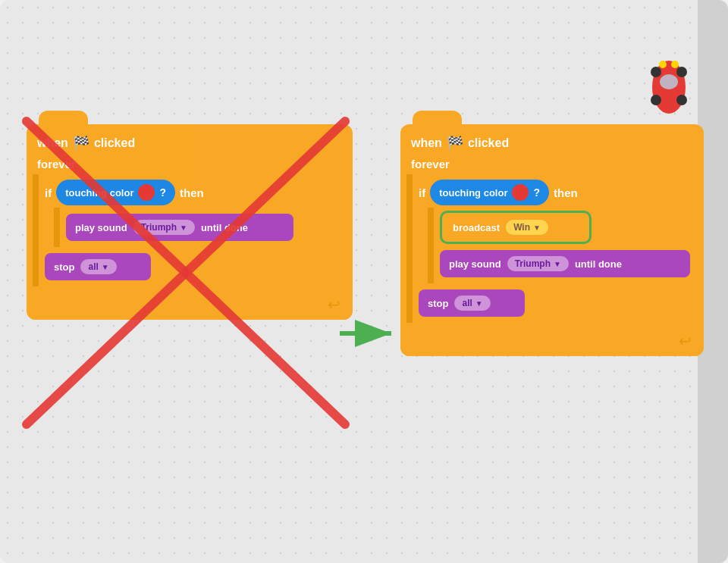  Describe the element at coordinates (115, 192) in the screenshot. I see `left-sensing-block: touching color ?` at that location.